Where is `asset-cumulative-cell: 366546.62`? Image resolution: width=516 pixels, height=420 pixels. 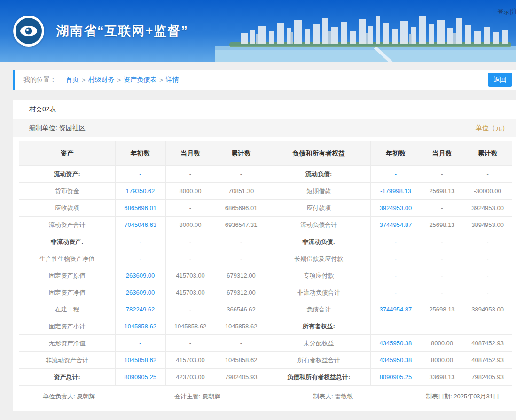 asset-cumulative-cell: 366546.62 is located at coordinates (241, 310).